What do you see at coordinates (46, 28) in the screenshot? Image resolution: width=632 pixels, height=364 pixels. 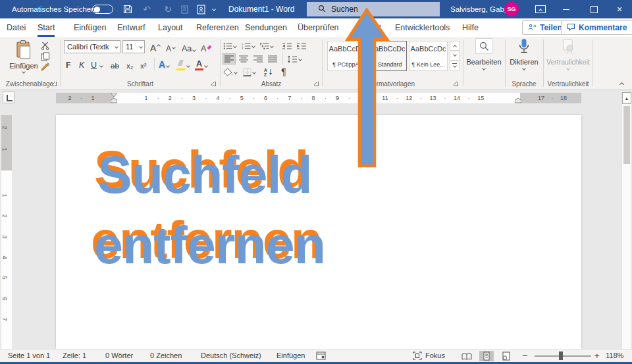 I see `tab-start: Start` at bounding box center [46, 28].